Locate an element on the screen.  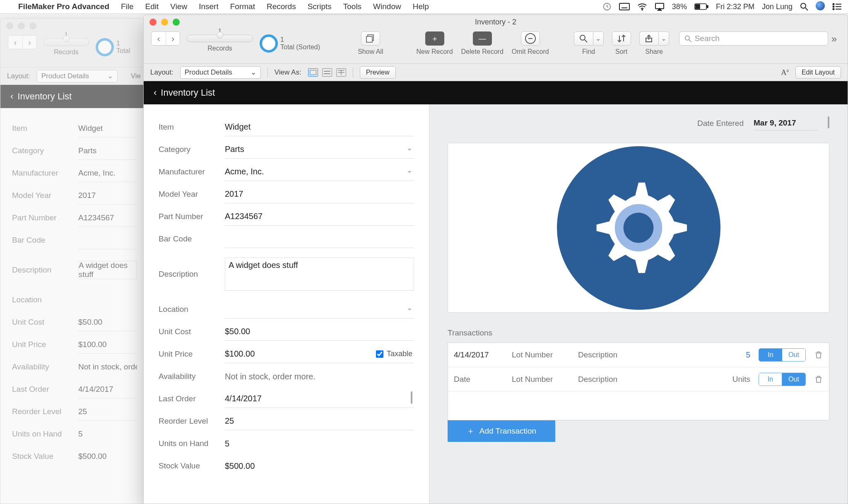
transaction-date: 4/14/2017 is located at coordinates (479, 355).